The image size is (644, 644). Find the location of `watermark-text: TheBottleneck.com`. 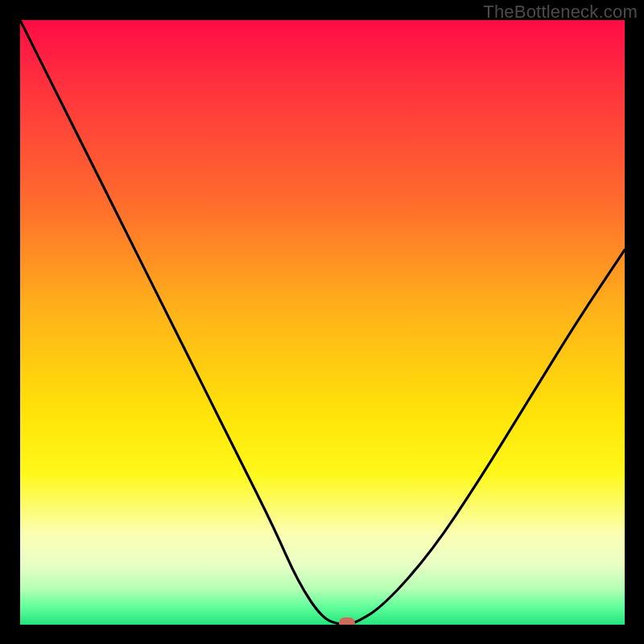

watermark-text: TheBottleneck.com is located at coordinates (560, 12).